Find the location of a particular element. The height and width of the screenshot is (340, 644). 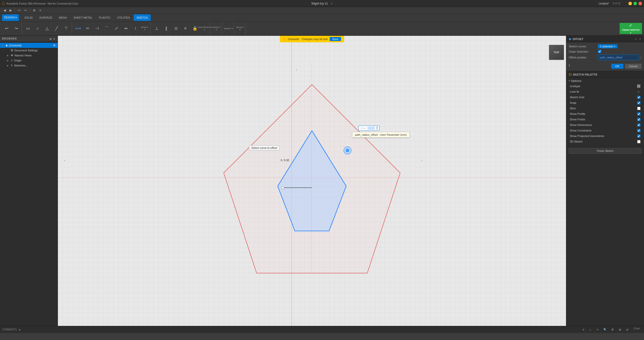

tree-item-root: ▾ ◈ (Unsaved) ⚙ is located at coordinates (29, 45).